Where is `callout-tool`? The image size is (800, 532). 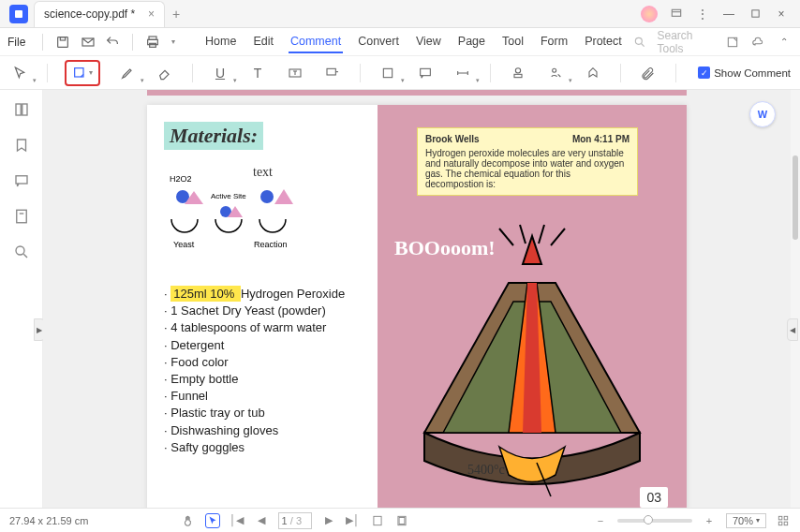
callout-tool is located at coordinates (333, 73).